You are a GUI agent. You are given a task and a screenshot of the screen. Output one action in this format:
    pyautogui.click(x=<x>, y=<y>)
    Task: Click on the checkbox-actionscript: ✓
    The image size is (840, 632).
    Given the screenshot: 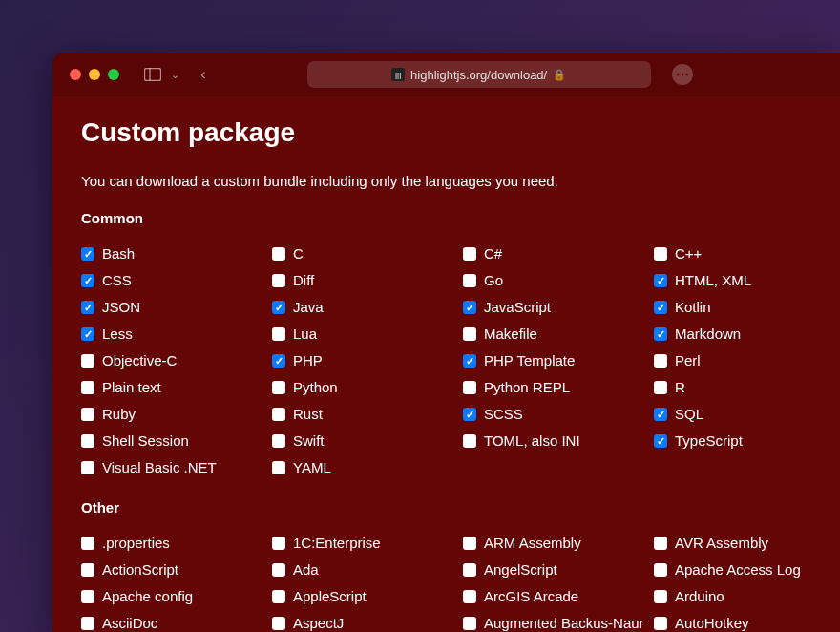 What is the action you would take?
    pyautogui.click(x=88, y=570)
    